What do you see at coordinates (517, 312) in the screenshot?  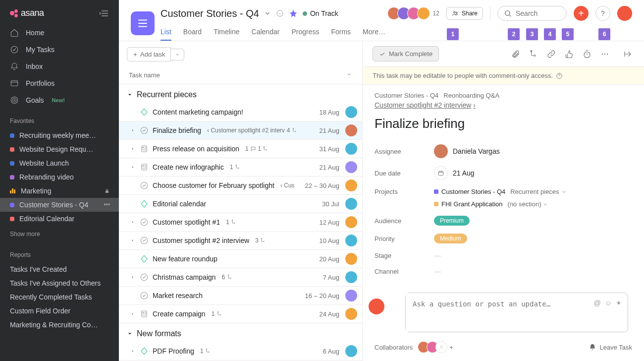 I see `comment-box: @ ☺ ✦` at bounding box center [517, 312].